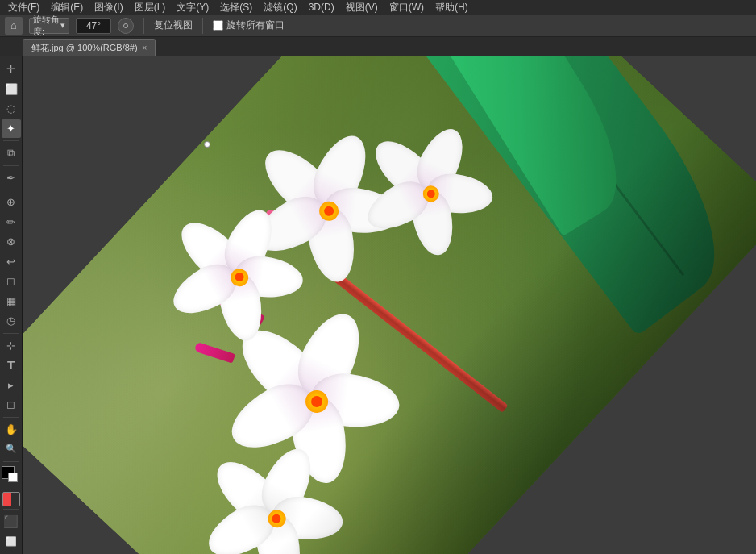 The width and height of the screenshot is (756, 554). Describe the element at coordinates (173, 26) in the screenshot. I see `reset-view-label: 复位视图` at that location.